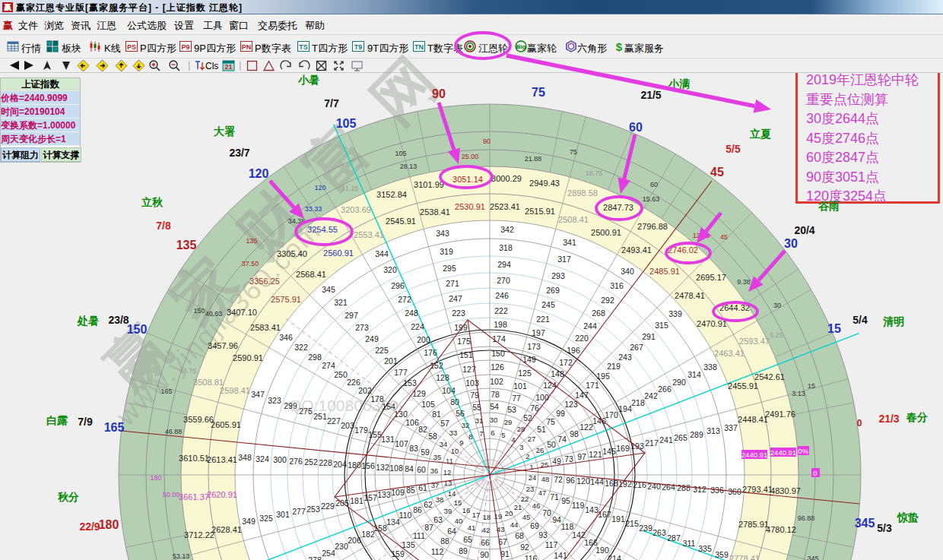 This screenshot has height=560, width=943. Describe the element at coordinates (551, 445) in the screenshot. I see `svg-text: 50` at that location.